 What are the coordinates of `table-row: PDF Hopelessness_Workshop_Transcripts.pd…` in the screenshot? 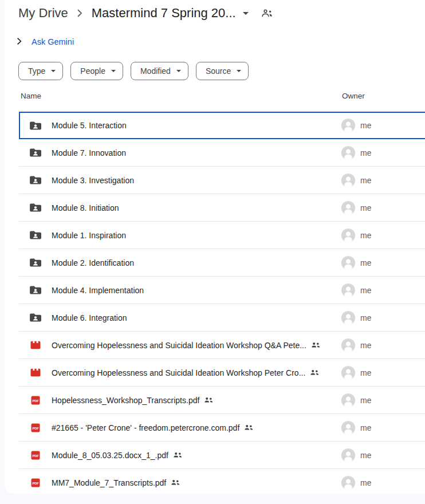 It's located at (222, 400).